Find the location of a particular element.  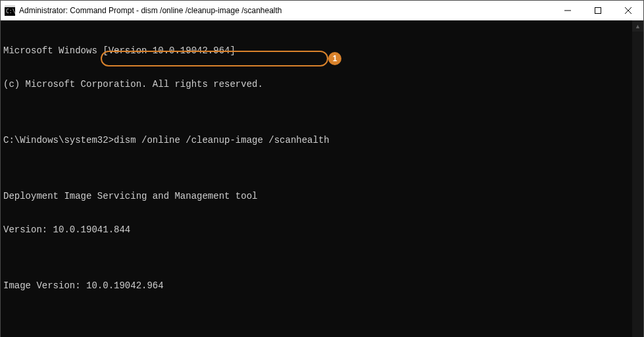

close-button is located at coordinates (628, 11).